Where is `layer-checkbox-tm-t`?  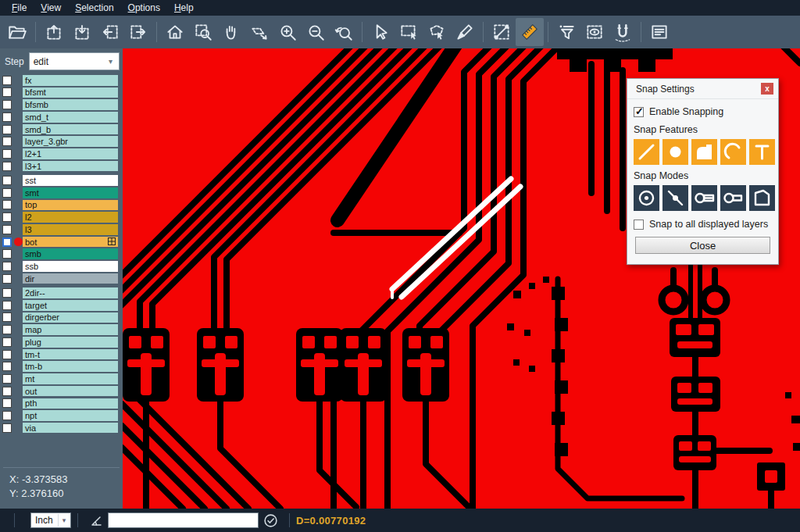
layer-checkbox-tm-t is located at coordinates (7, 355).